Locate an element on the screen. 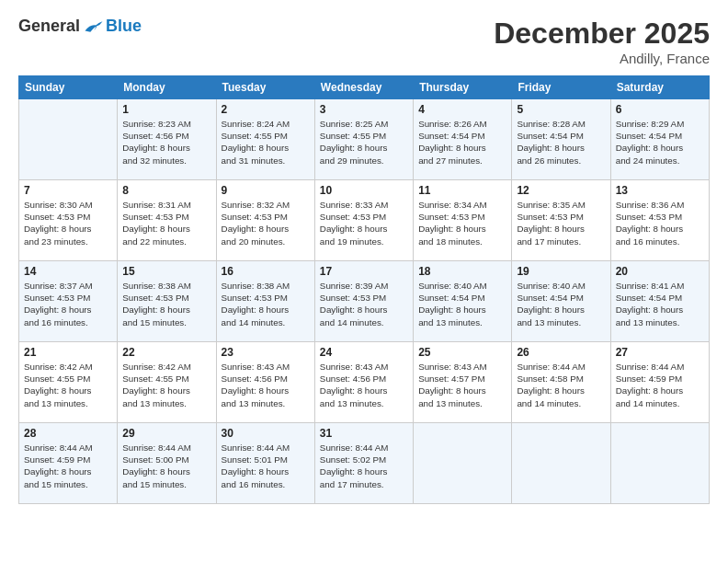 Image resolution: width=728 pixels, height=563 pixels. day-number: 25 is located at coordinates (462, 352).